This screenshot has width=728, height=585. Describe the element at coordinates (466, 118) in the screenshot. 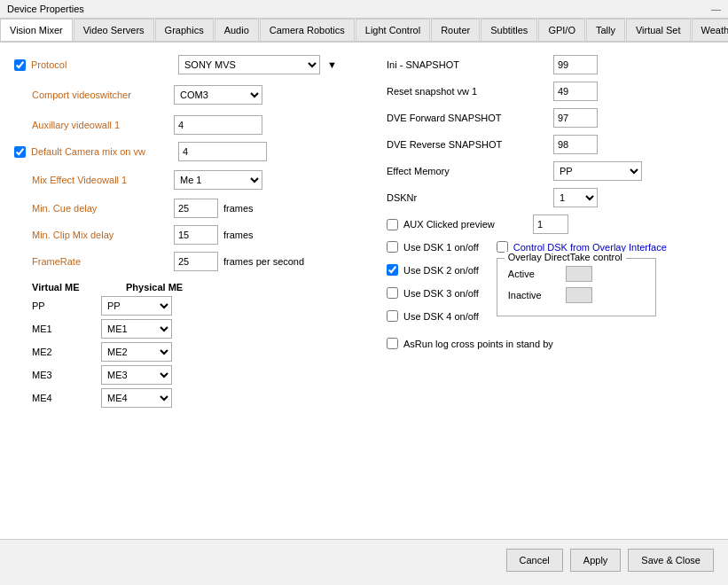

I see `dve-forward-label: DVE Forward SNAPSHOT` at that location.